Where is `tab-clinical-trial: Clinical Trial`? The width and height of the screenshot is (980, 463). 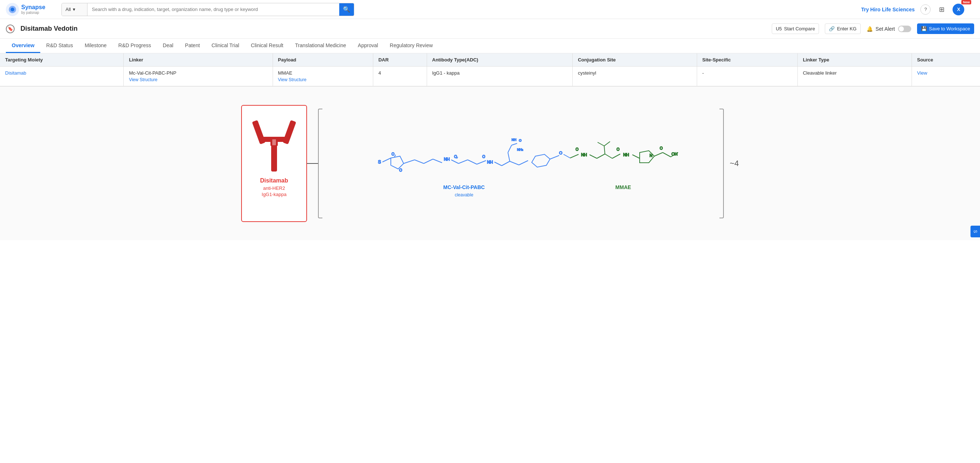 tab-clinical-trial: Clinical Trial is located at coordinates (225, 46).